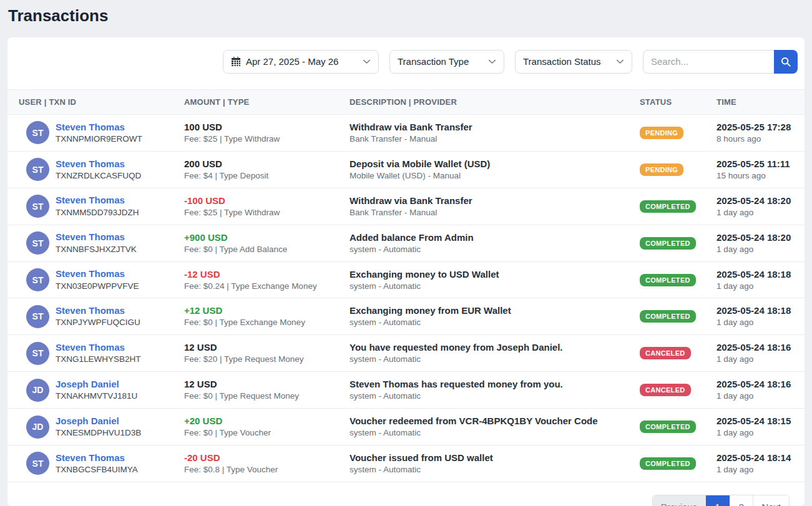 This screenshot has height=506, width=812. I want to click on column-header-time: TIME, so click(756, 102).